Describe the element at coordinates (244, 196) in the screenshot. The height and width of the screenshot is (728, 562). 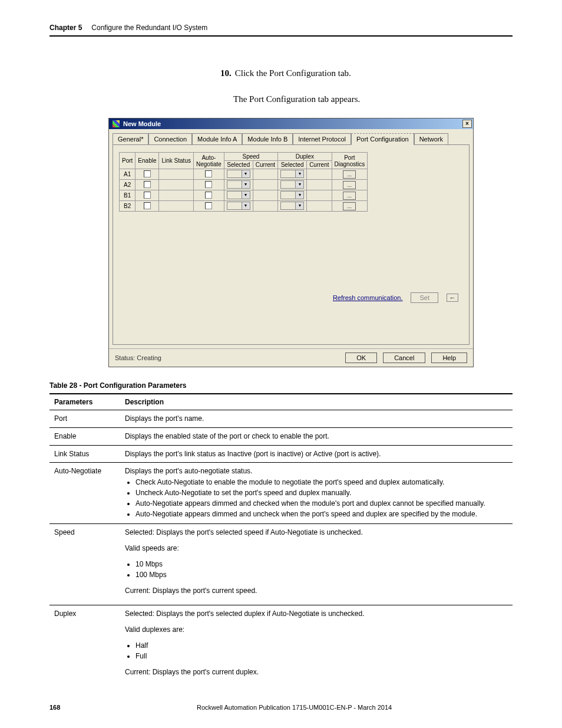
I see `table-row: B1 ▾ ▾ ...` at that location.